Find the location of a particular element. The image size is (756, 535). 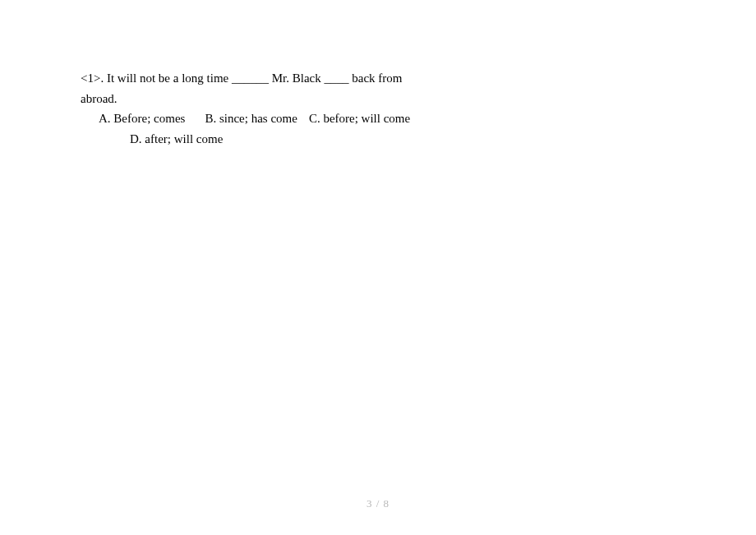

question-line-2: abroad. is located at coordinates (294, 99).